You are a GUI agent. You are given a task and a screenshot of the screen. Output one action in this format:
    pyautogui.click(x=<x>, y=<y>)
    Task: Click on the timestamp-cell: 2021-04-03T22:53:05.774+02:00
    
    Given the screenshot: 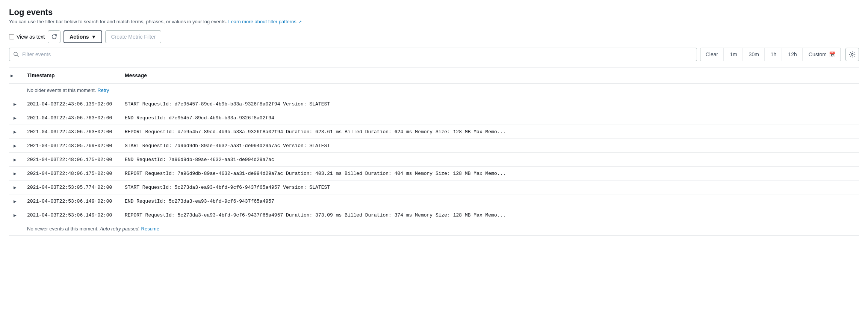 What is the action you would take?
    pyautogui.click(x=73, y=188)
    